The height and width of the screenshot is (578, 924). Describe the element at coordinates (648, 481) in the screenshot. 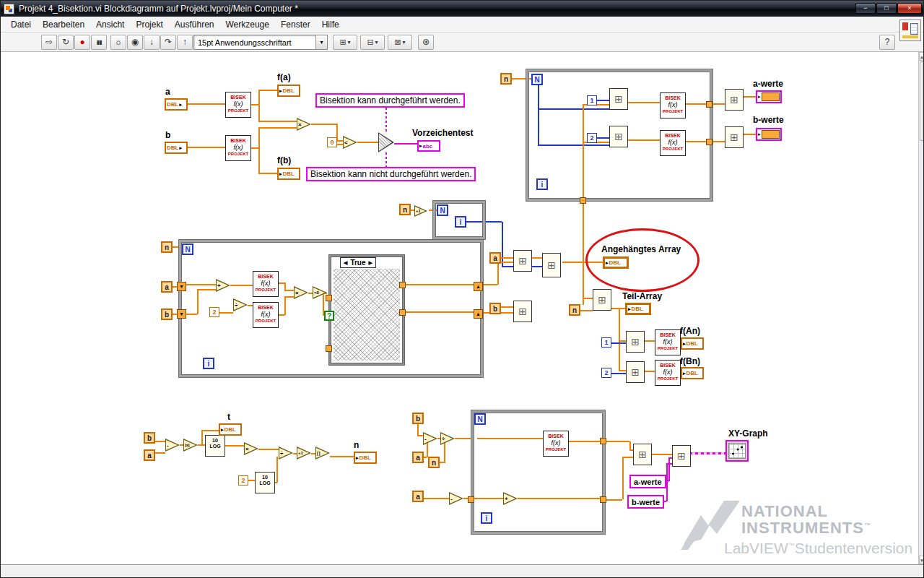

I see `local-variable-a-werte: a-werte` at that location.